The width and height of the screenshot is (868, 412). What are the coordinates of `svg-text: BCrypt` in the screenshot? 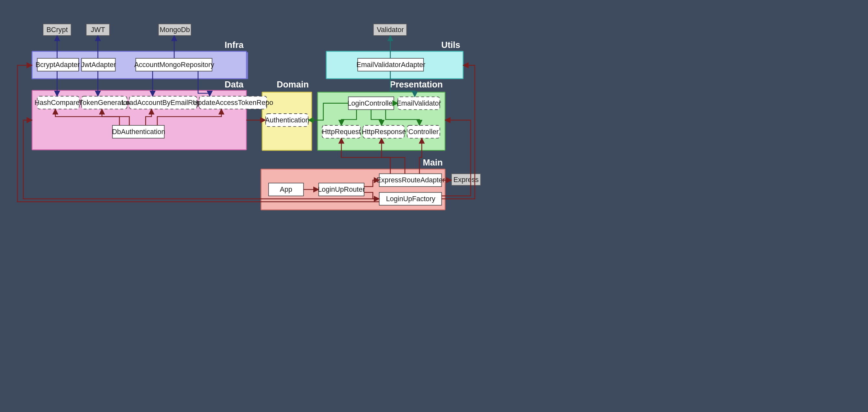 It's located at (57, 30).